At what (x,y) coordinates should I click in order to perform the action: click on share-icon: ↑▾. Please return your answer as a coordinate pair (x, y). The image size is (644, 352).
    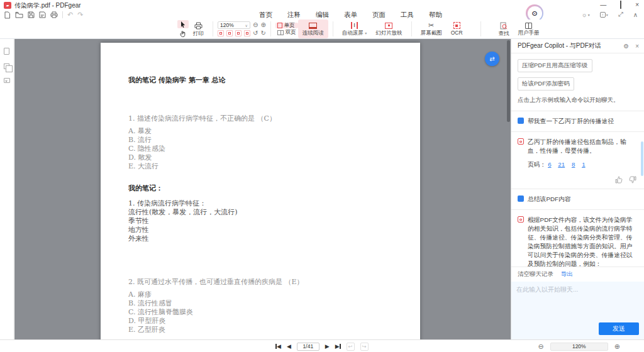
    Looking at the image, I should click on (604, 15).